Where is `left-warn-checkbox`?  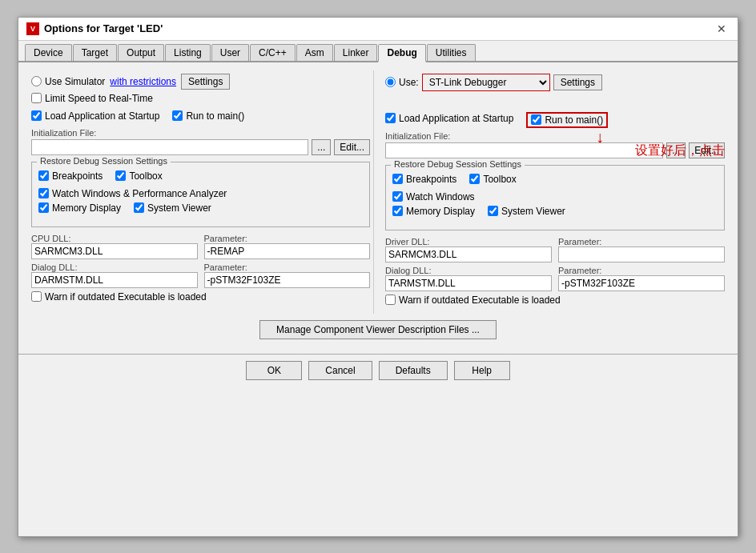
left-warn-checkbox is located at coordinates (37, 296).